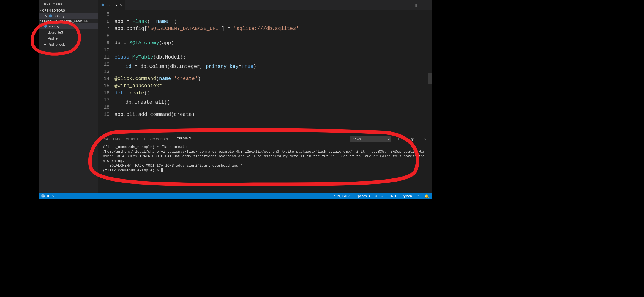 This screenshot has height=297, width=644. I want to click on open-editor-item: × ⬢ app.py, so click(68, 16).